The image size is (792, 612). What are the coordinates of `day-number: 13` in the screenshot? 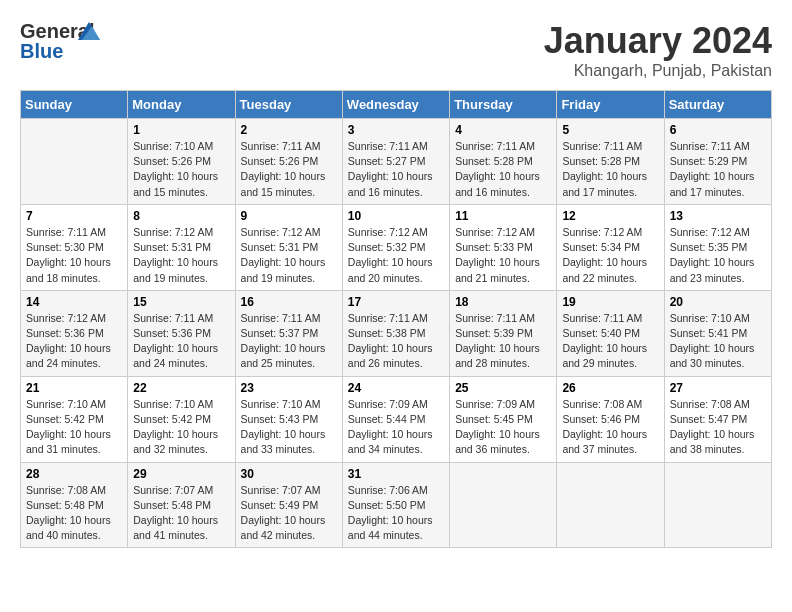 It's located at (718, 216).